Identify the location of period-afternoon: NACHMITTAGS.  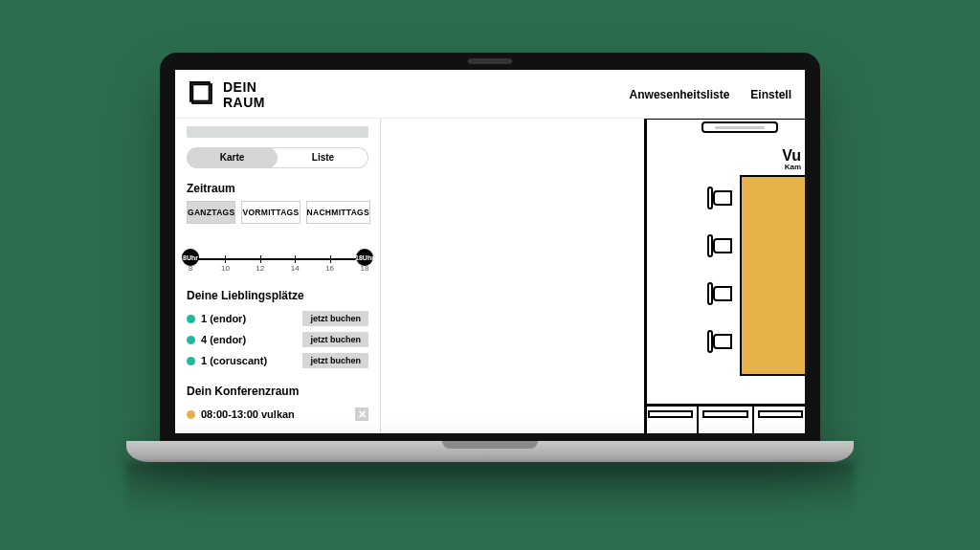
(339, 212).